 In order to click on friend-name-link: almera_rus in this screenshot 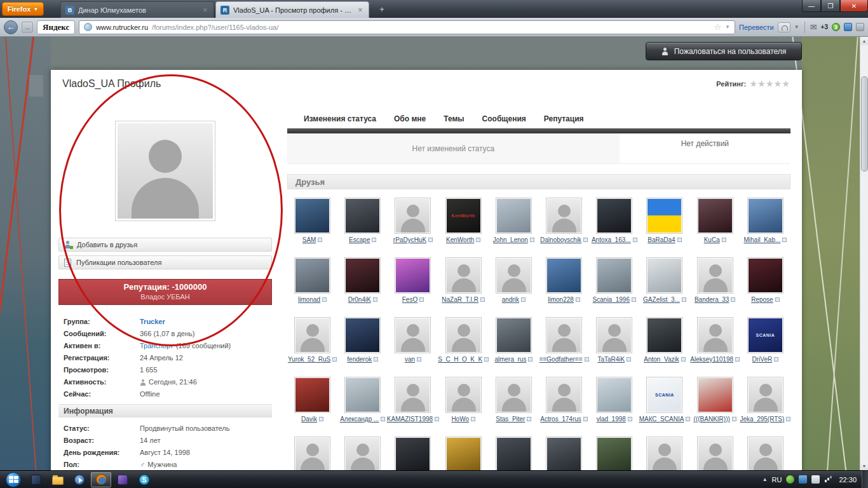, I will do `click(513, 360)`.